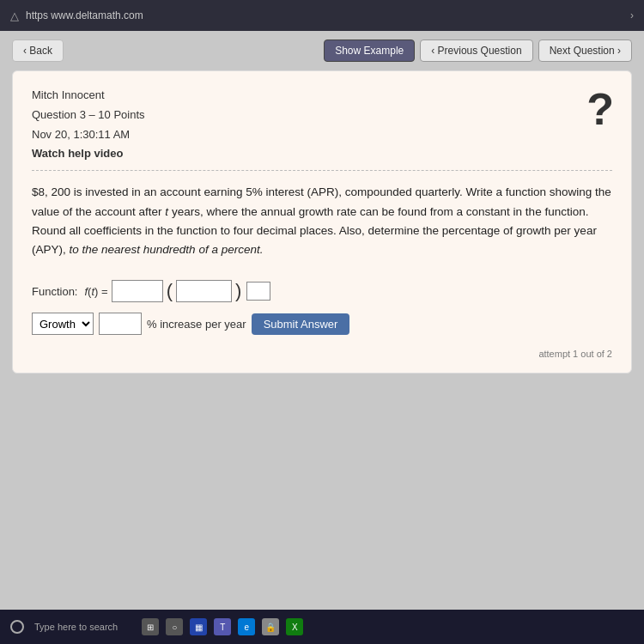 The height and width of the screenshot is (644, 644). What do you see at coordinates (322, 291) in the screenshot?
I see `function-row: Function: f(t) = ( )` at bounding box center [322, 291].